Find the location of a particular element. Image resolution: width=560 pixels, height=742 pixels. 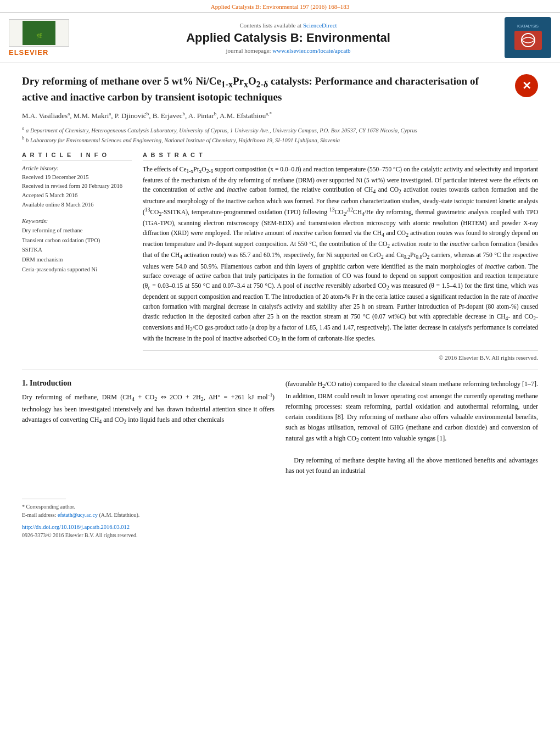

page-footer: * Corresponding author. E-mail address: … is located at coordinates (280, 518).